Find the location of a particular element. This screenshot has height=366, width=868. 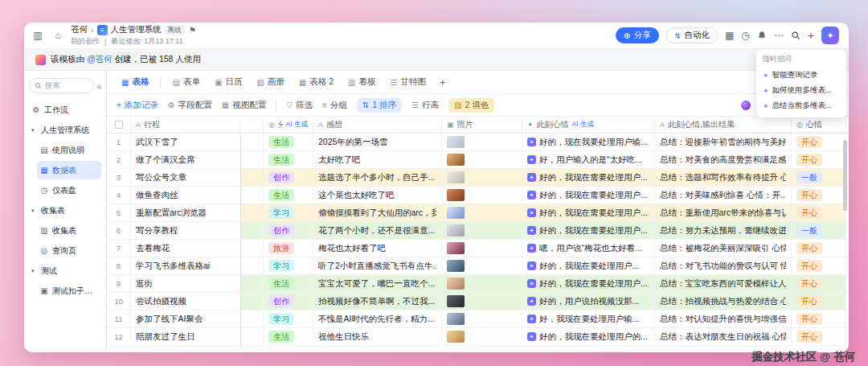

cell-ai_mood: ✦好，用户输入的是“太好吃... is located at coordinates (588, 159).